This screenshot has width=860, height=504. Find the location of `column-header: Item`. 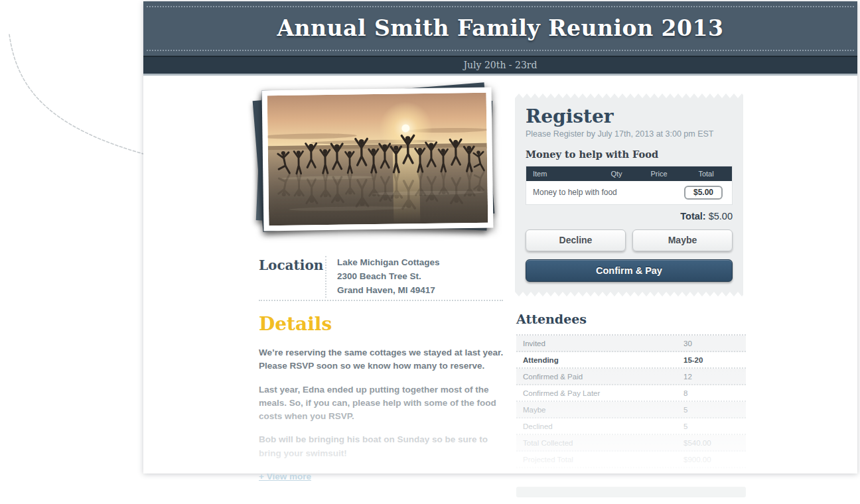

column-header: Item is located at coordinates (561, 174).